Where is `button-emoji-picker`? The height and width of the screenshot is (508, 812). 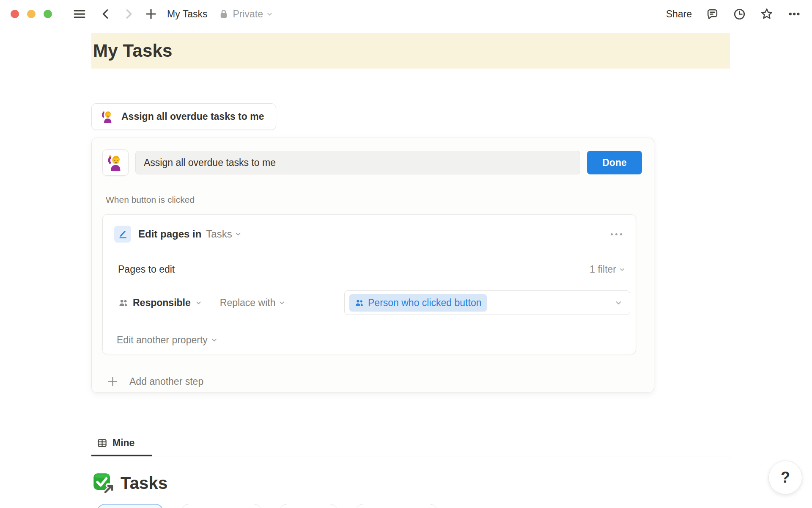 button-emoji-picker is located at coordinates (115, 163).